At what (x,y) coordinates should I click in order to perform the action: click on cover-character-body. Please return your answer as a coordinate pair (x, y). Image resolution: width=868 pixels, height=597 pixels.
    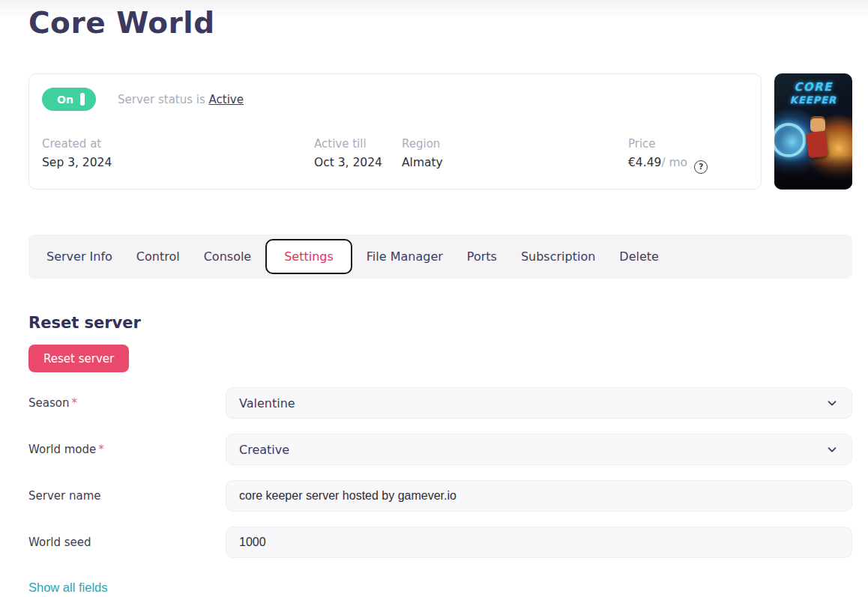
    Looking at the image, I should click on (817, 145).